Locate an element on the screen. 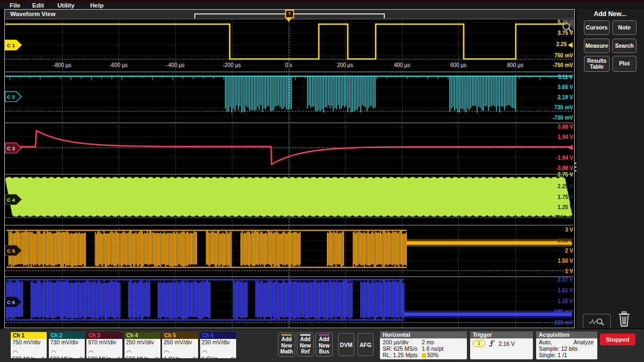  channel-badge-c3: C 3 is located at coordinates (14, 149).